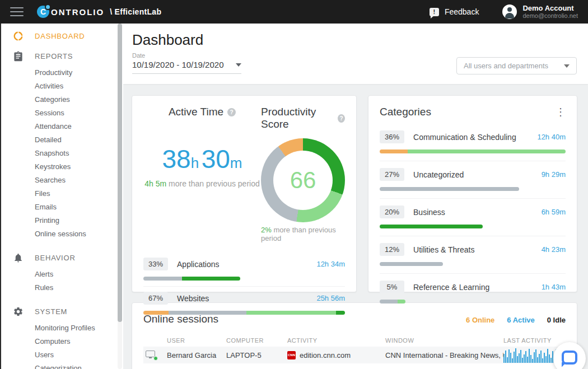  What do you see at coordinates (99, 12) in the screenshot?
I see `brand-logo: C ONTROLIO \ EfficientLab` at bounding box center [99, 12].